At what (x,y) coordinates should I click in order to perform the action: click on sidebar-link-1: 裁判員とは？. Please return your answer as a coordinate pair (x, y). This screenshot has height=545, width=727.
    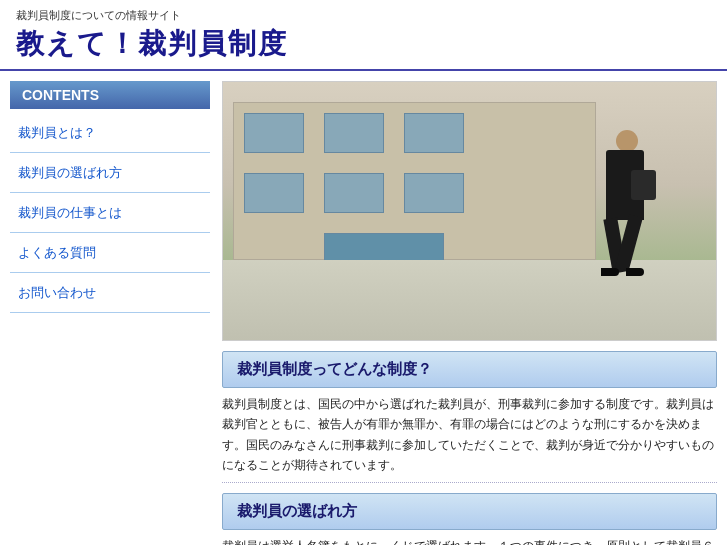
    Looking at the image, I should click on (57, 132).